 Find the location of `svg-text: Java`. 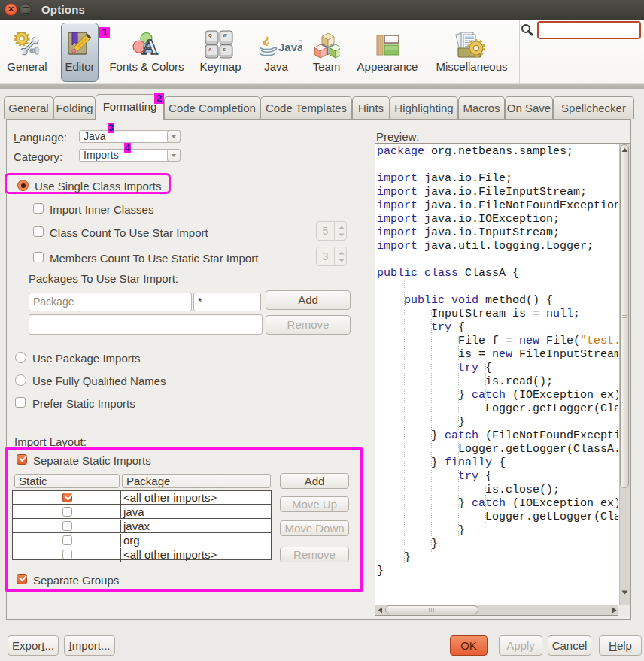

svg-text: Java is located at coordinates (290, 47).